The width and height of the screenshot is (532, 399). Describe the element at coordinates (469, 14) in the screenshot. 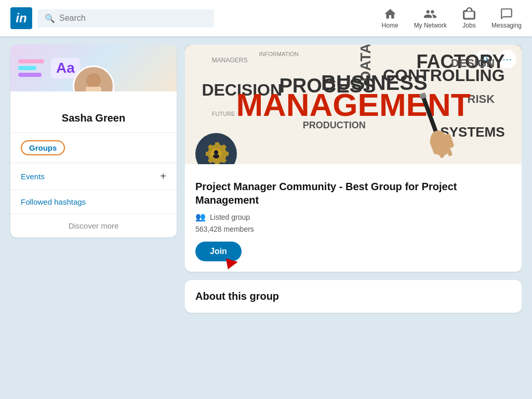

I see `jobs-icon` at that location.